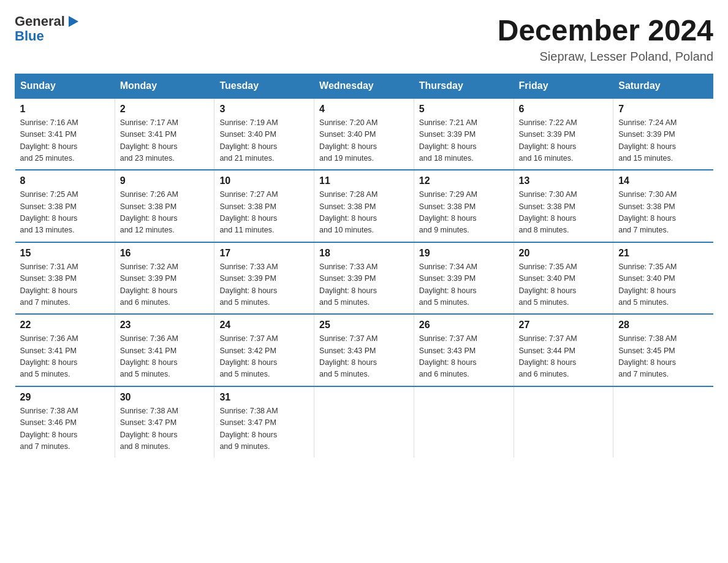 This screenshot has height=563, width=728. What do you see at coordinates (29, 36) in the screenshot?
I see `logo-blue: Blue` at bounding box center [29, 36].